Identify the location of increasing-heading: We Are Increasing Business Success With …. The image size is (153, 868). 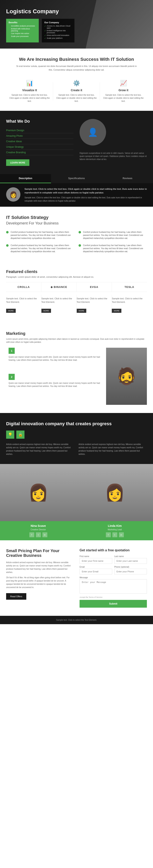
(76, 59).